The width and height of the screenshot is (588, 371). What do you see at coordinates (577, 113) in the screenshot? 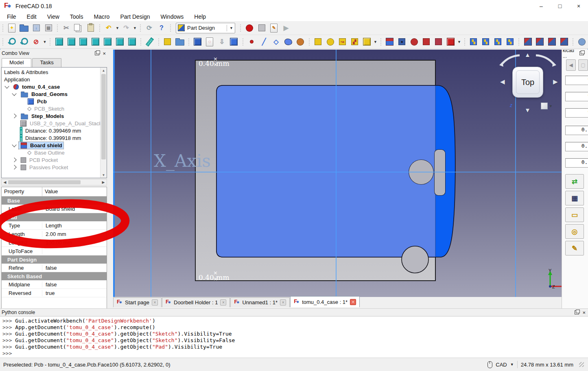
I see `kicad-field-3: 90` at bounding box center [577, 113].